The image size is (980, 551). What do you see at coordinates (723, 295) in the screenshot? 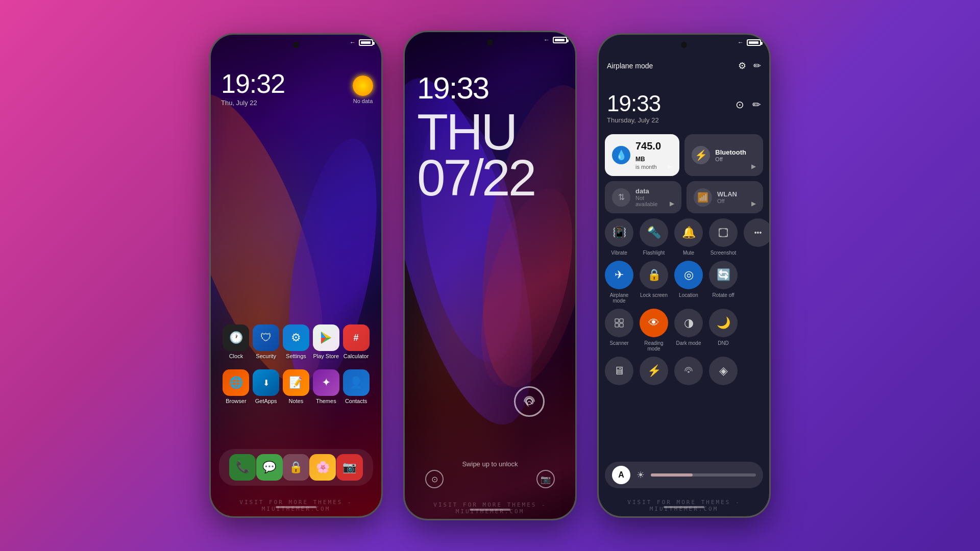
I see `rotate-label: Rotate off` at bounding box center [723, 295].